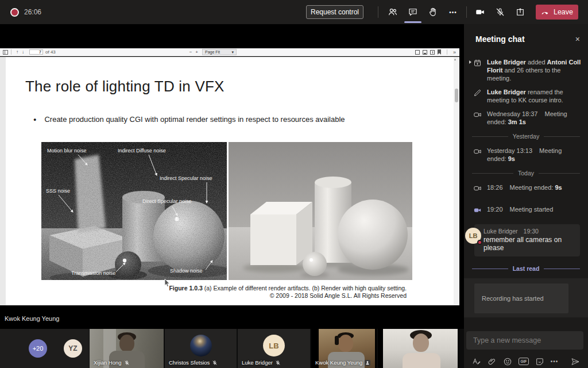 The width and height of the screenshot is (588, 368). What do you see at coordinates (526, 96) in the screenshot?
I see `chat-event-renamed: Luke Bridger renamed the meeting to KK c…` at bounding box center [526, 96].